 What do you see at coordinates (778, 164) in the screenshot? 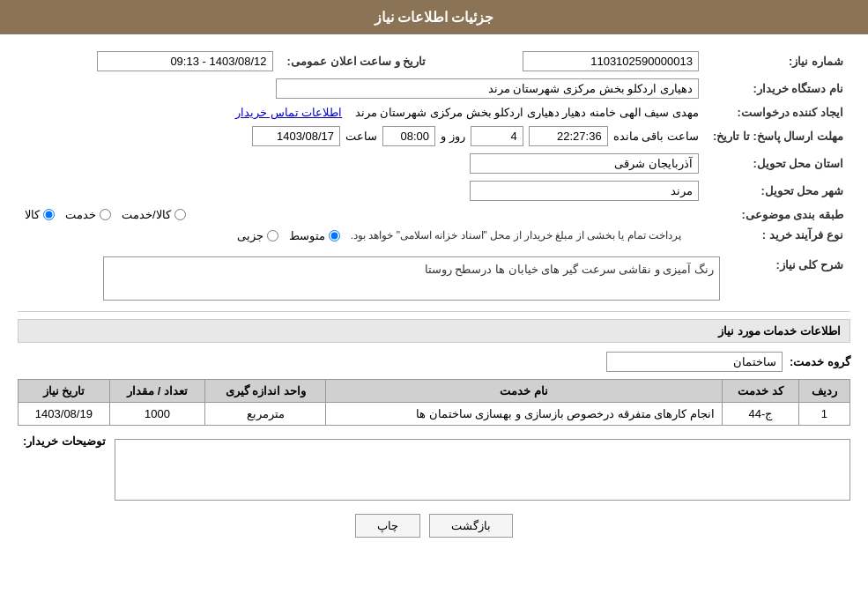
I see `province-label: استان محل تحویل:` at bounding box center [778, 164].